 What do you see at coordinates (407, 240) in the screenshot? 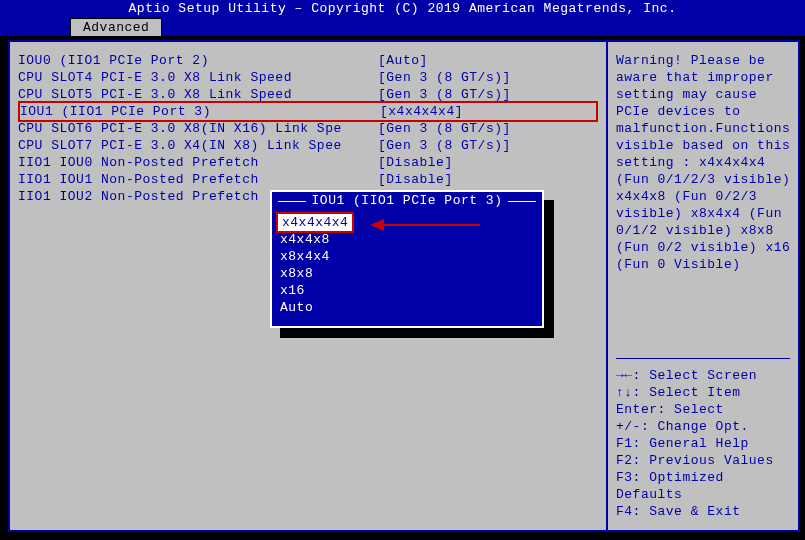
I see `popup-option: x4x4x8` at bounding box center [407, 240].